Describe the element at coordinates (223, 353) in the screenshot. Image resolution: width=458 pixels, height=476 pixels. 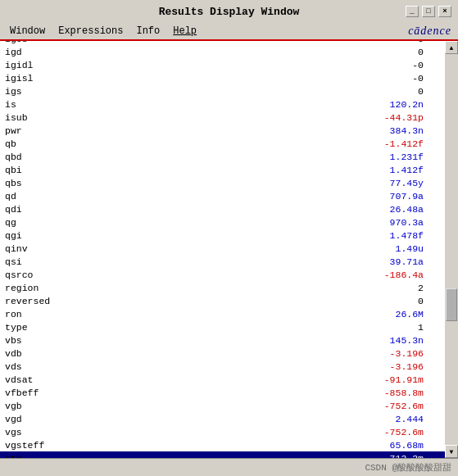
I see `table-row: vdb-3.196` at that location.